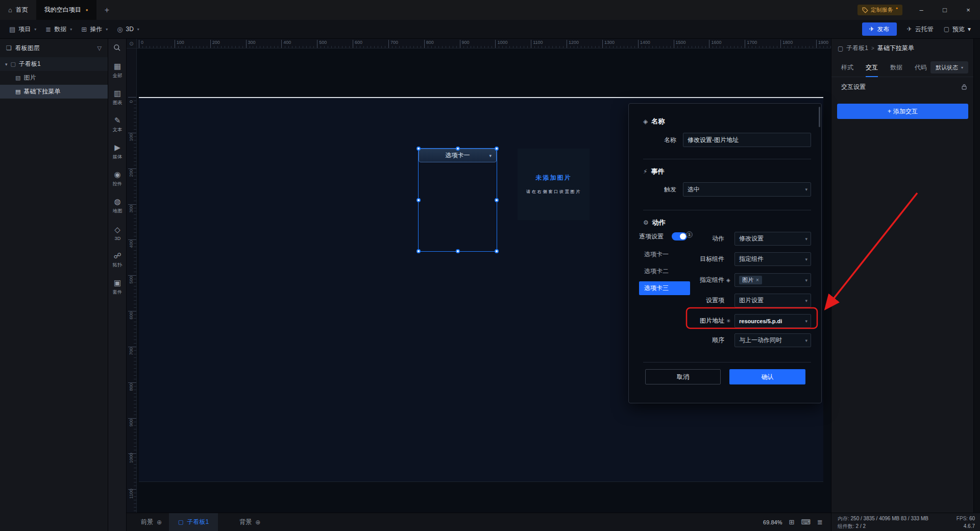 Image resolution: width=980 pixels, height=531 pixels. I want to click on lock-icon, so click(964, 87).